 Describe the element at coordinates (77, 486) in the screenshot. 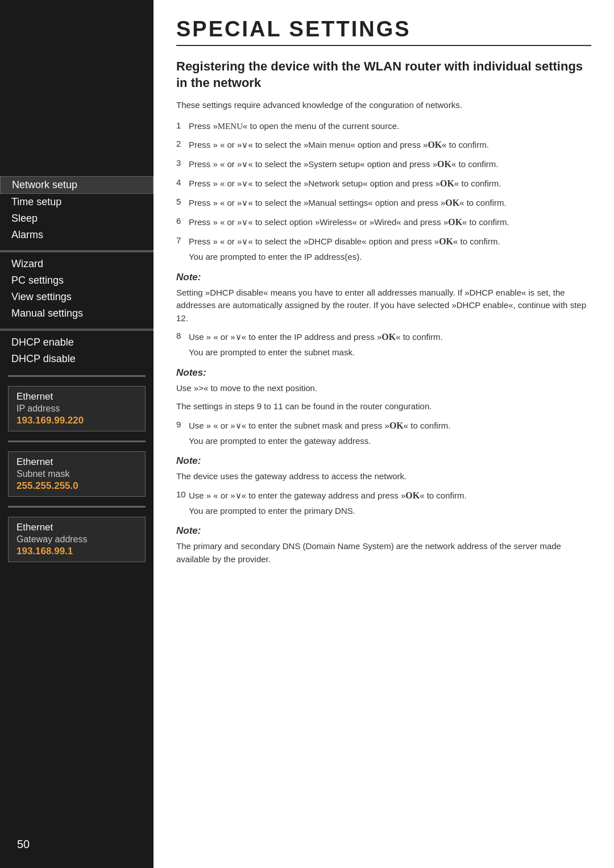

I see `sidebar-box-ethernet-subnet-value: 255.255.255.0` at that location.